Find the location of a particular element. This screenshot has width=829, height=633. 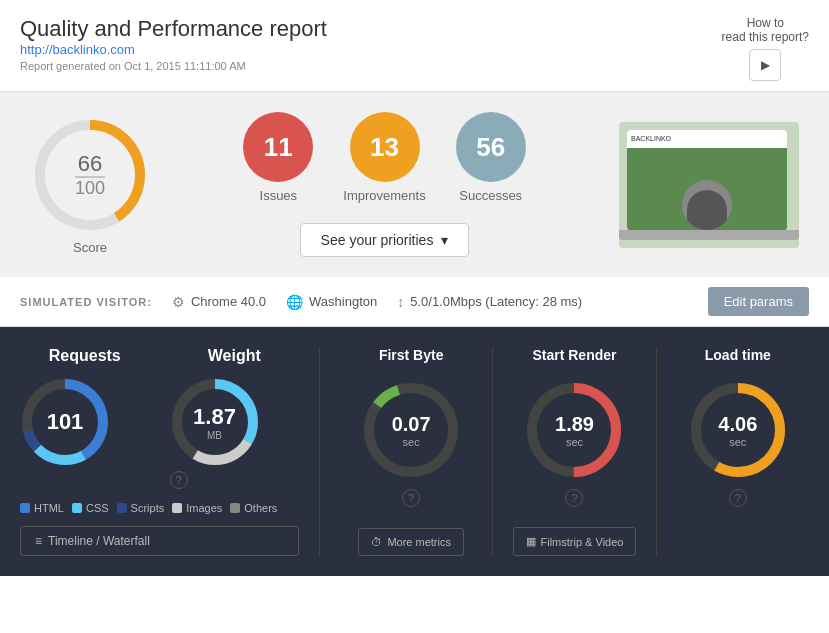

load-time-donut: 4.06 sec is located at coordinates (738, 430).